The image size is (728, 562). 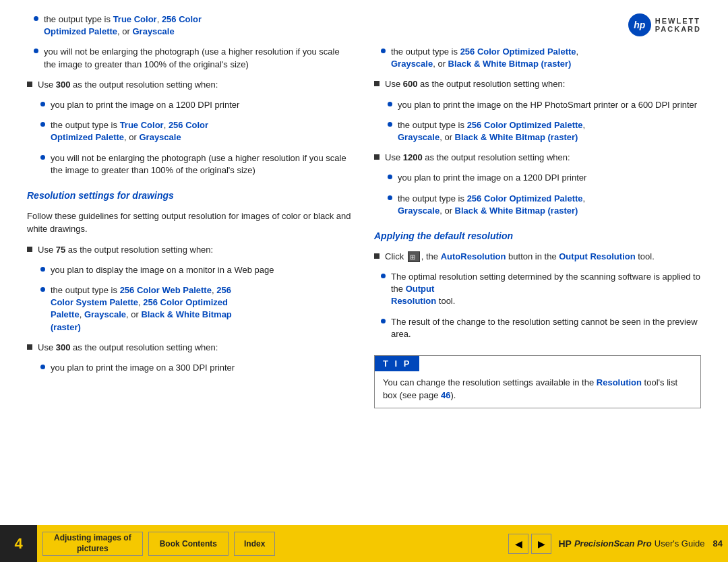 What do you see at coordinates (538, 25) in the screenshot?
I see `hp-logo: hp HEWLETT PACKARD` at bounding box center [538, 25].